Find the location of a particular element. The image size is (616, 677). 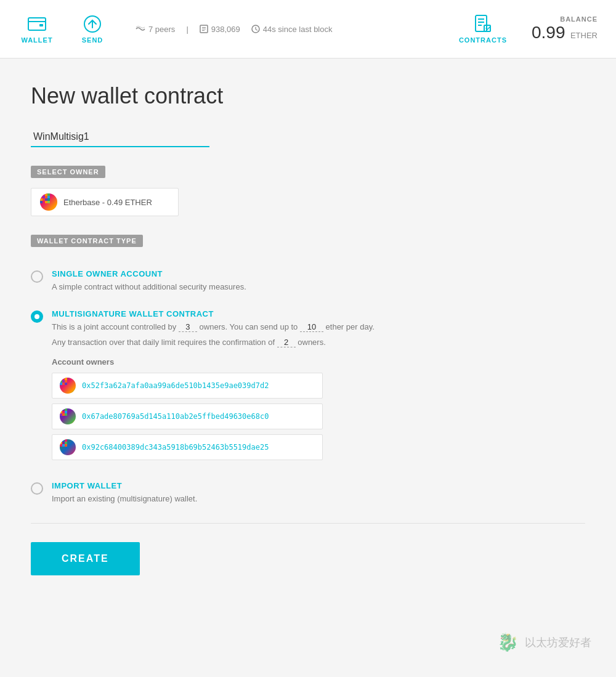

single-owner-radio is located at coordinates (37, 277).